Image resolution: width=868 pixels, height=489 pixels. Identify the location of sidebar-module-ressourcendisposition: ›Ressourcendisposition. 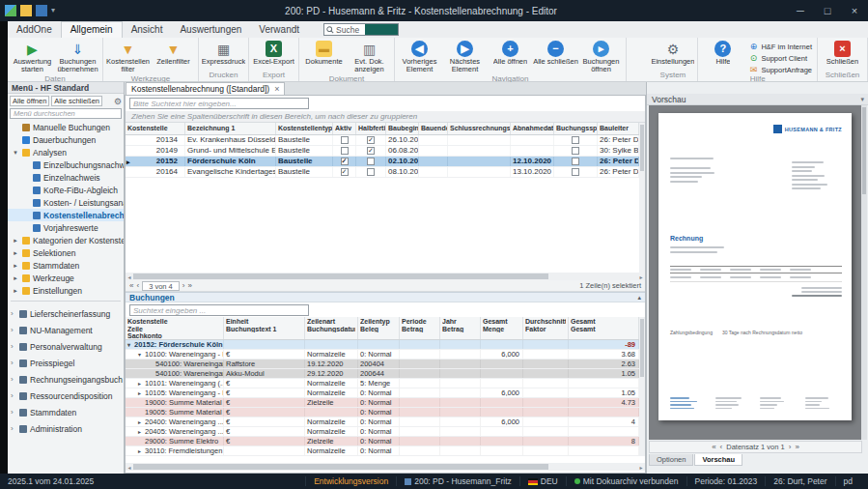
(66, 396).